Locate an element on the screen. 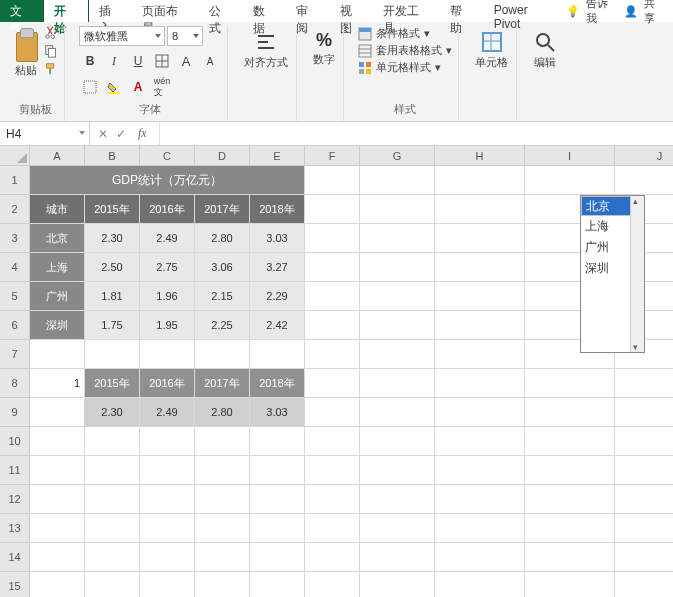 The width and height of the screenshot is (673, 597). row-header: 10 is located at coordinates (15, 442).